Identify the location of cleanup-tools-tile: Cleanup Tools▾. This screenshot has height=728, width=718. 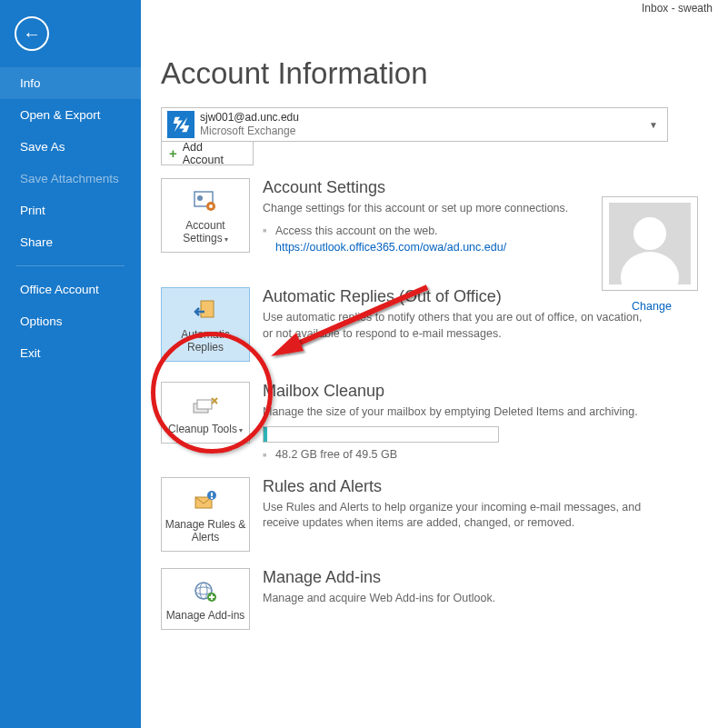
(205, 413).